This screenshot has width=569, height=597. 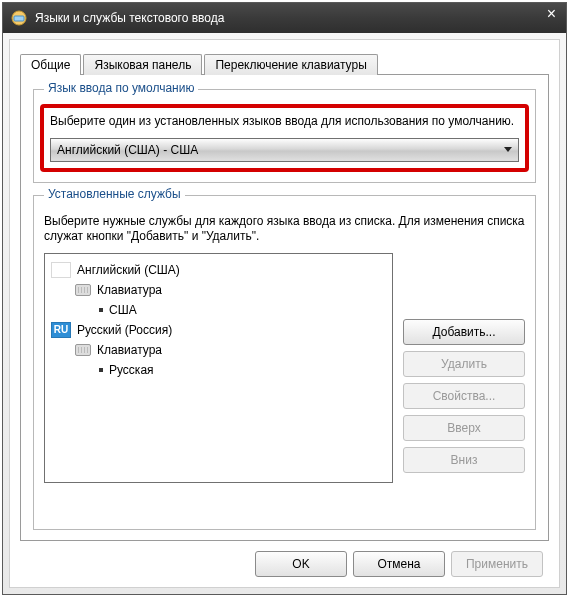 I want to click on service-buttons-column: Добавить... Удалить Свойства... Вверх Вн…, so click(x=464, y=401).